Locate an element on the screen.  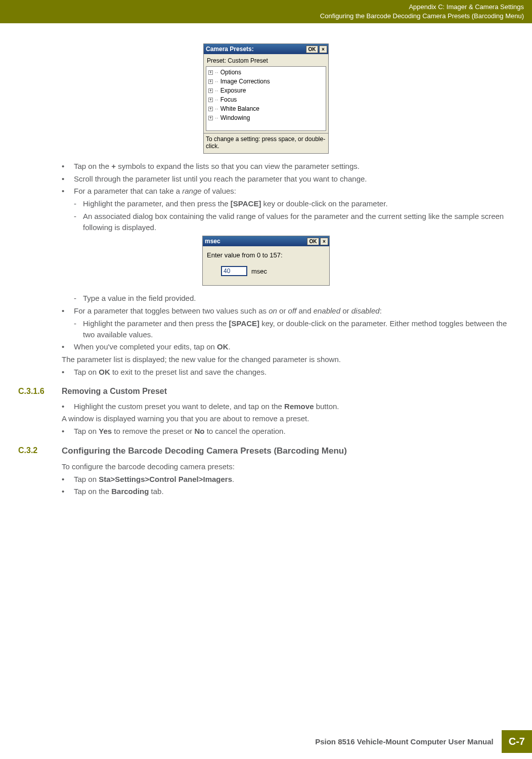
tree-item: +··Exposure is located at coordinates (266, 91).